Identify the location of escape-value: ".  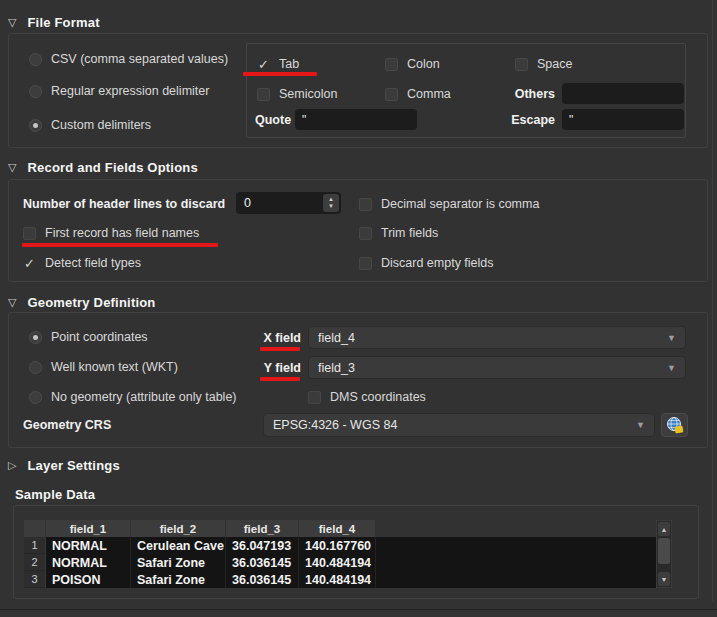
(571, 120).